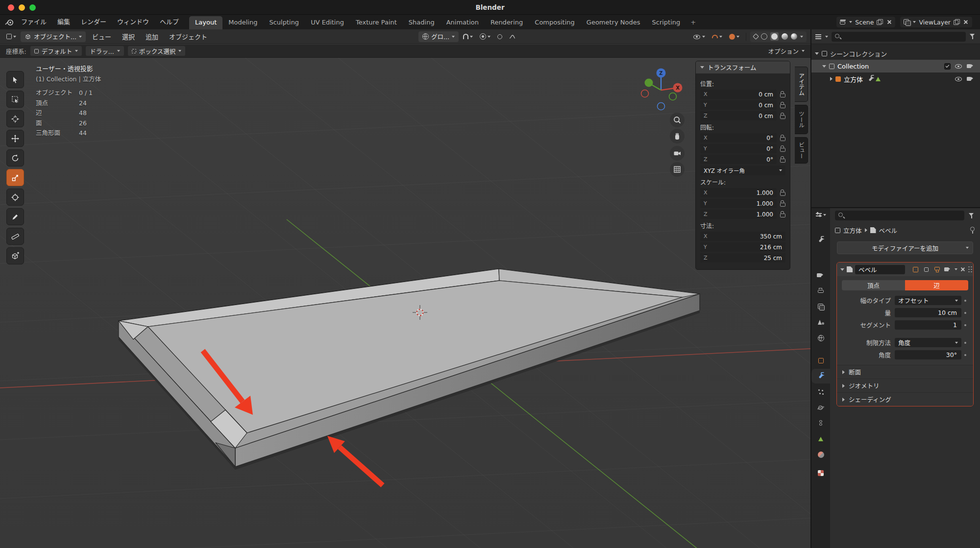 Image resolution: width=980 pixels, height=548 pixels. What do you see at coordinates (677, 136) in the screenshot?
I see `pan-button` at bounding box center [677, 136].